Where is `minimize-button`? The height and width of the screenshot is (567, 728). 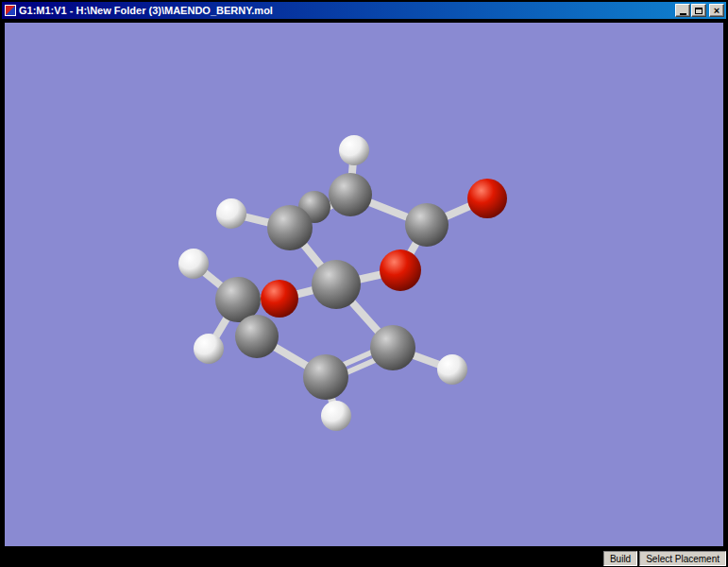 minimize-button is located at coordinates (683, 10).